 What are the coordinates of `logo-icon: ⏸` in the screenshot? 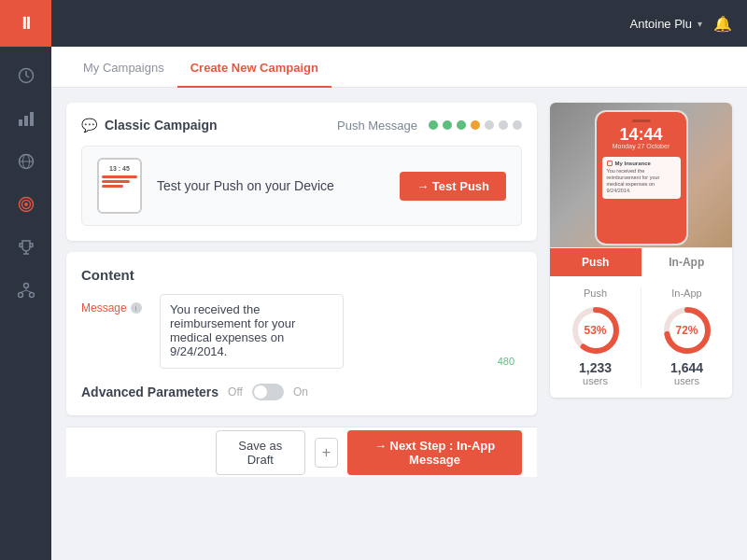 It's located at (26, 24).